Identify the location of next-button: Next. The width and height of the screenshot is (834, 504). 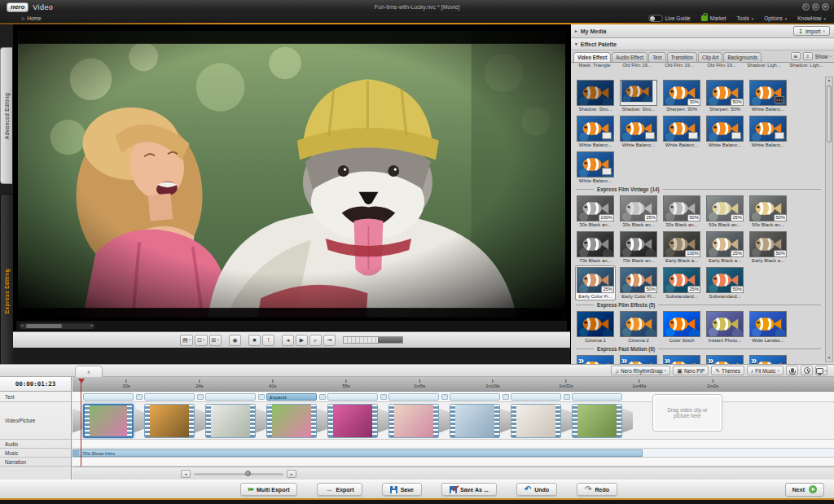
(805, 490).